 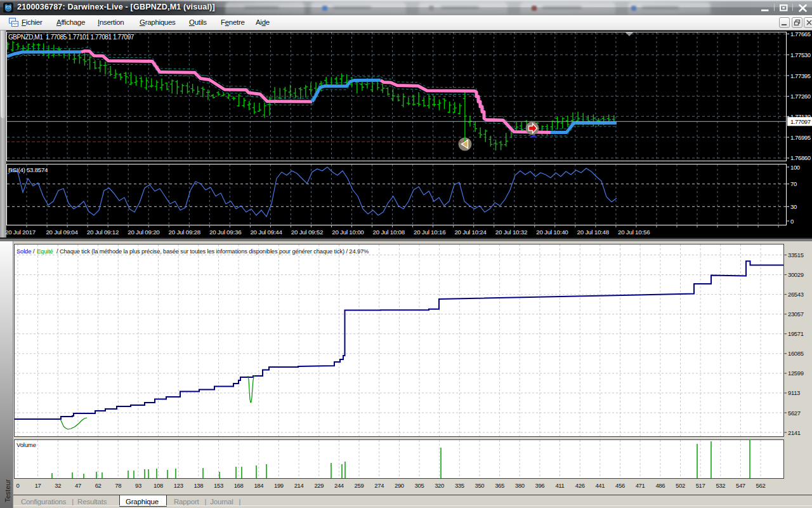 What do you see at coordinates (439, 485) in the screenshot?
I see `svg-text: 320` at bounding box center [439, 485].